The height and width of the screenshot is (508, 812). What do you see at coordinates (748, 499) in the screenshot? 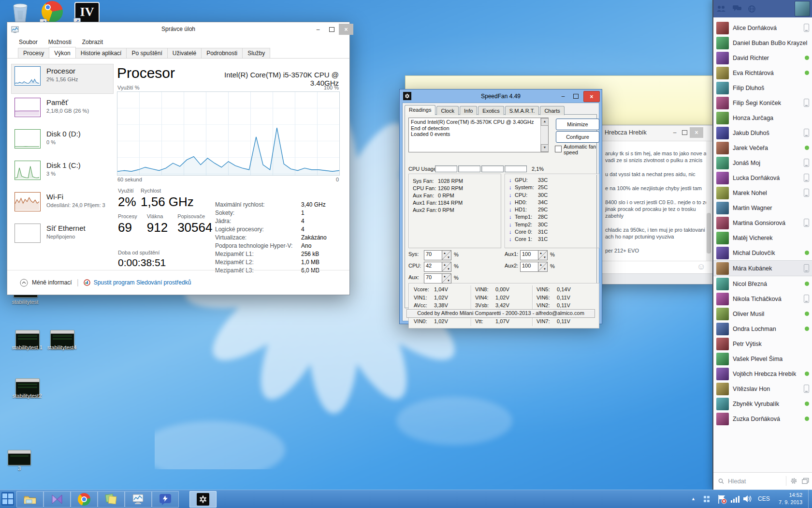
I see `speaker-icon` at bounding box center [748, 499].